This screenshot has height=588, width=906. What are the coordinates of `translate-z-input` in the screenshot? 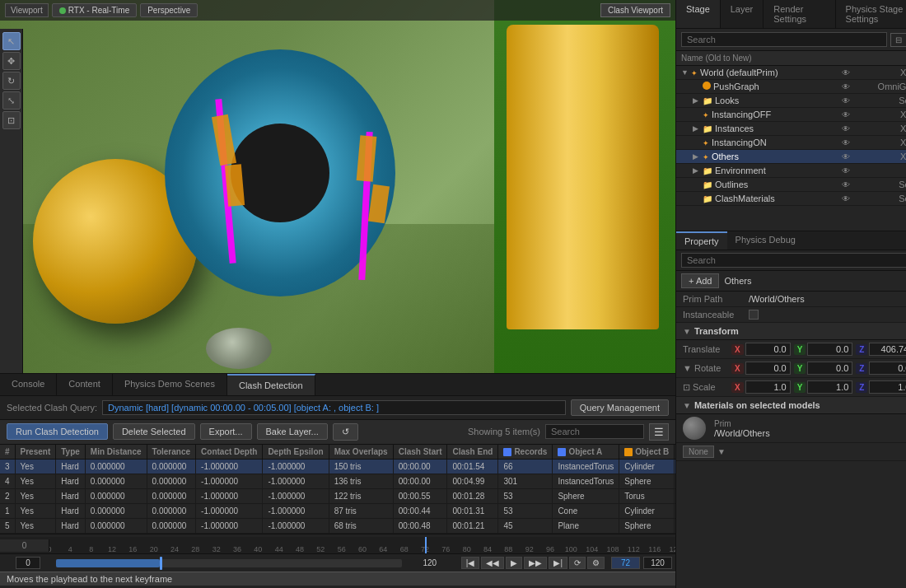 It's located at (888, 349).